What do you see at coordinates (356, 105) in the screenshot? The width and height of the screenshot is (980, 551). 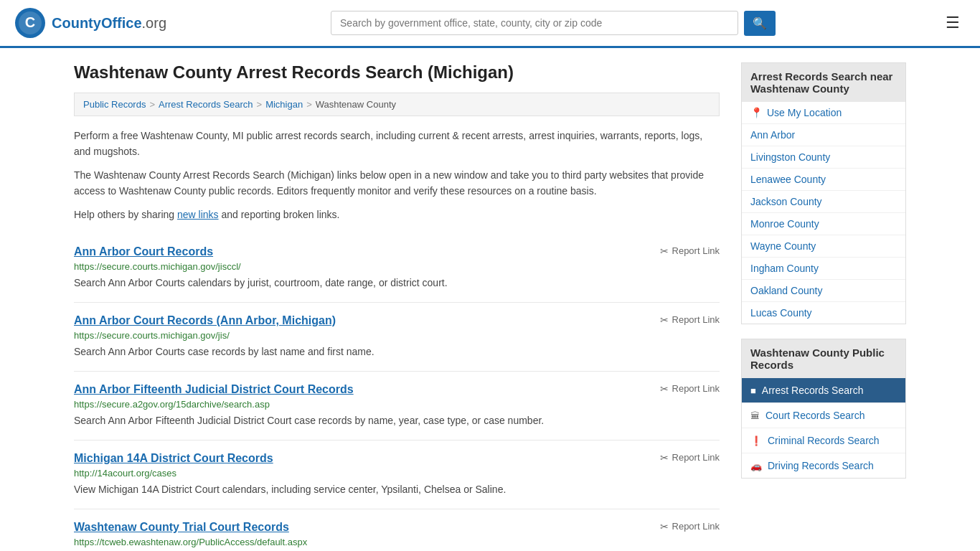 I see `breadcrumb-current: Washtenaw County` at bounding box center [356, 105].